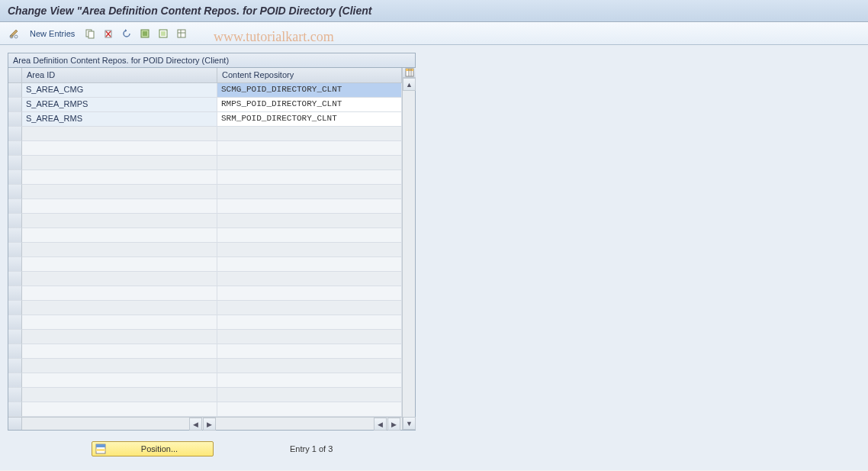  What do you see at coordinates (145, 34) in the screenshot?
I see `select-all-button` at bounding box center [145, 34].